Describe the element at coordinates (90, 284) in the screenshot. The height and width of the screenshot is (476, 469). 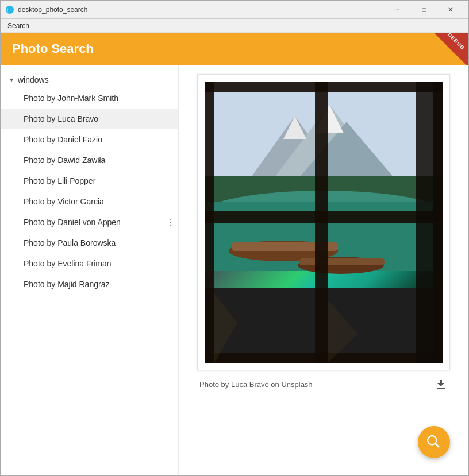
I see `photo-list-item: Photo by Majid Rangraz` at that location.